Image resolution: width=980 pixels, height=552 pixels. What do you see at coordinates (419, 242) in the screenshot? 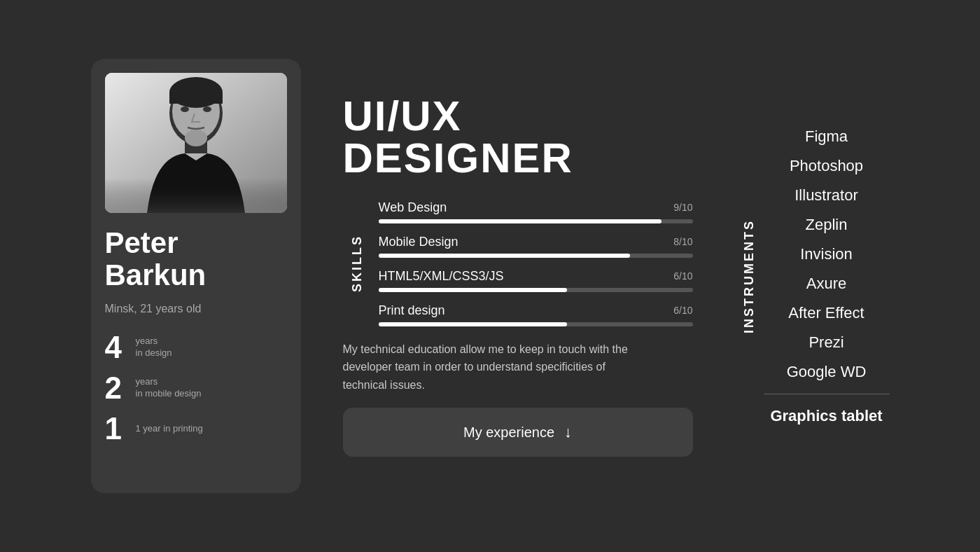
I see `skill-name: Mobile Design` at bounding box center [419, 242].